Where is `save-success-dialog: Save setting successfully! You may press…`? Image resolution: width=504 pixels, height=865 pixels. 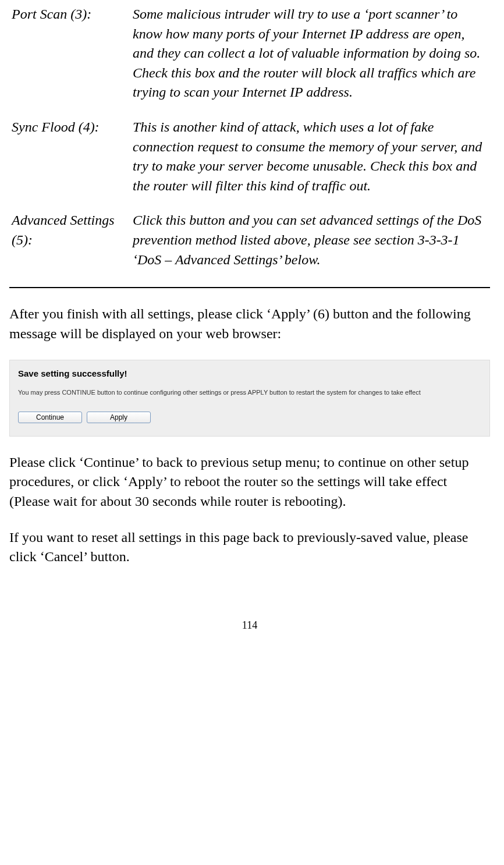 save-success-dialog: Save setting successfully! You may press… is located at coordinates (250, 398).